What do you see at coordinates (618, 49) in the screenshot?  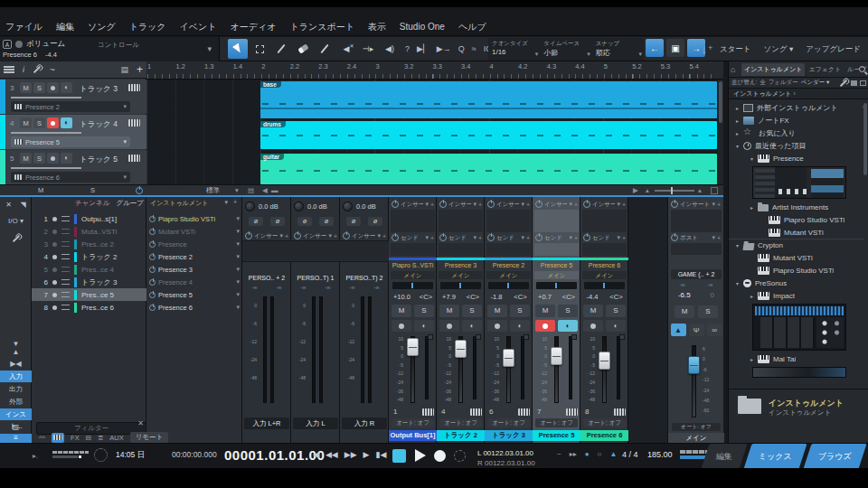 I see `snap-group: スナップ 順応 ▾` at bounding box center [618, 49].